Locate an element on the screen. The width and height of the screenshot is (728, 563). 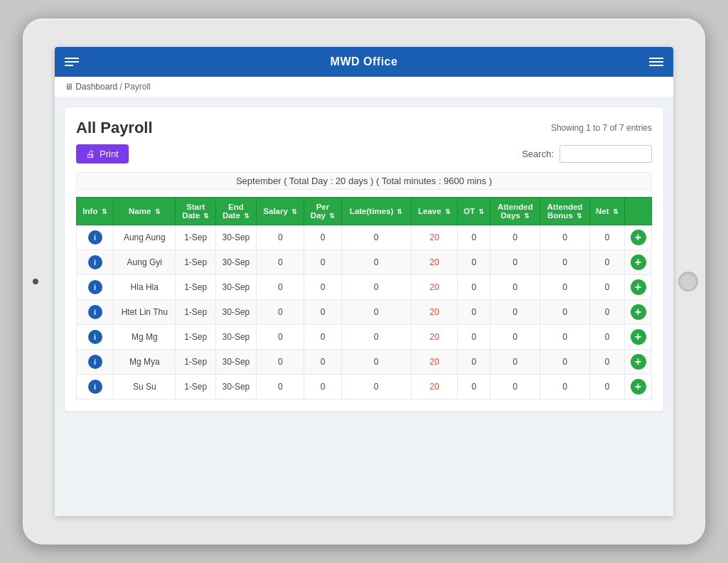
search-input is located at coordinates (606, 154).